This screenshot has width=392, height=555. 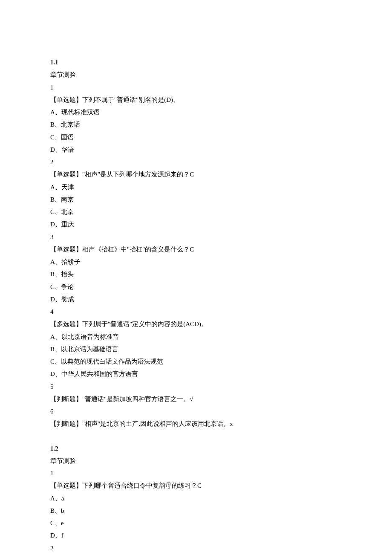 I want to click on question-option: A、以北京语音为标准音, so click(x=196, y=337).